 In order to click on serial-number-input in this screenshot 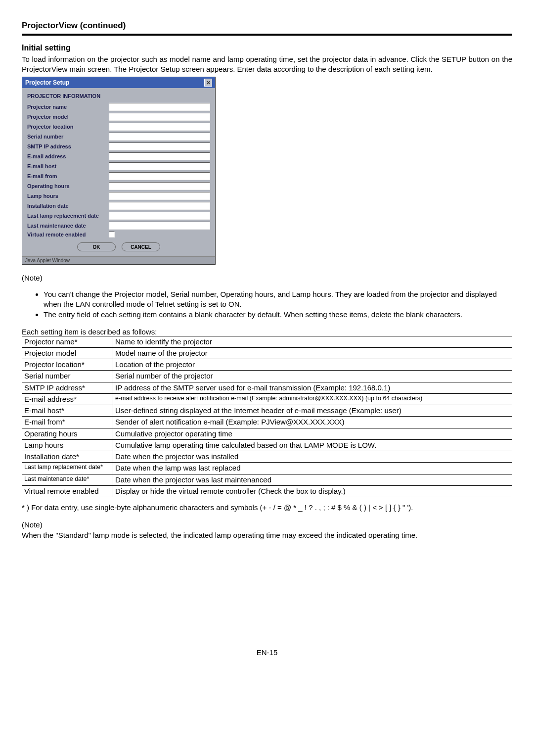, I will do `click(159, 137)`.